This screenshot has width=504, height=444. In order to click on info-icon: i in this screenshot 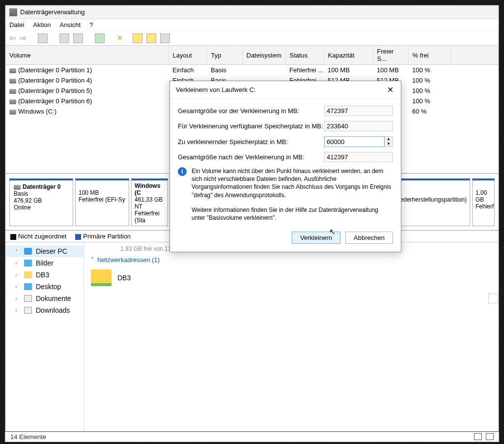, I will do `click(182, 172)`.